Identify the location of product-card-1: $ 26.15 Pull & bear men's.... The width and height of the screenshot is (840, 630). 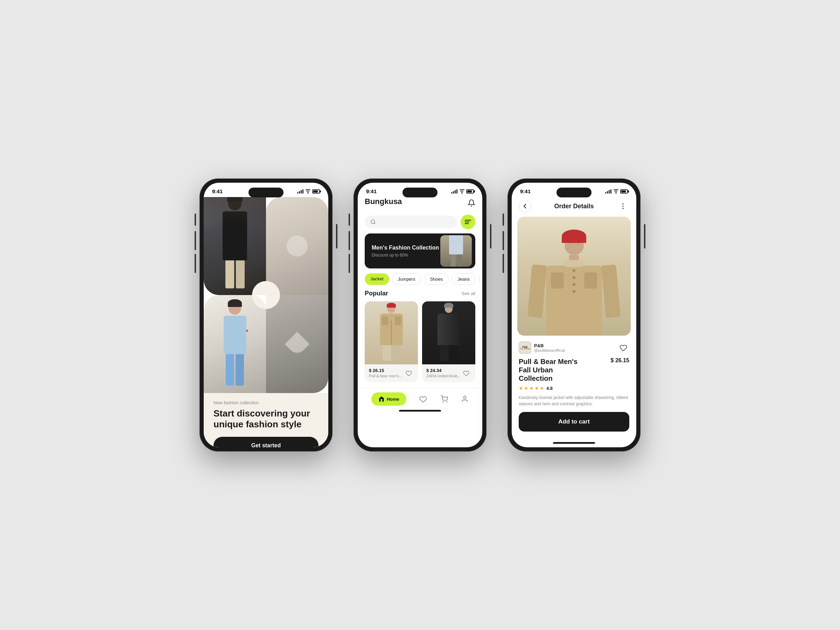
(391, 342).